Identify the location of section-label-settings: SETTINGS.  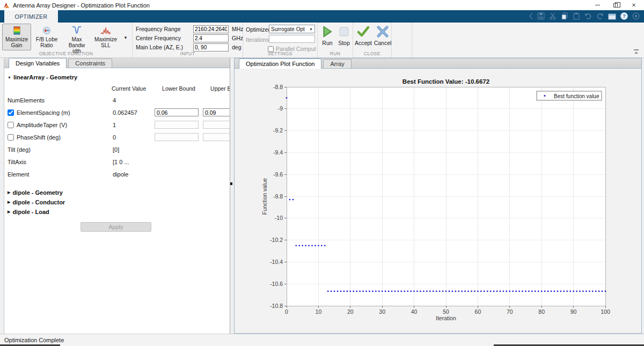
(280, 54).